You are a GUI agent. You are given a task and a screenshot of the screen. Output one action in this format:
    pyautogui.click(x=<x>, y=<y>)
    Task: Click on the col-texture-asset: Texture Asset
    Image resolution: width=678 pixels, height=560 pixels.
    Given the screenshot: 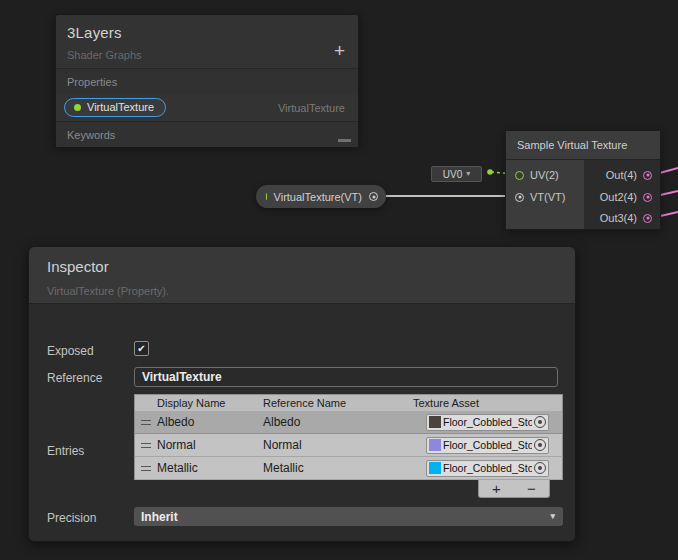 What is the action you would take?
    pyautogui.click(x=446, y=403)
    